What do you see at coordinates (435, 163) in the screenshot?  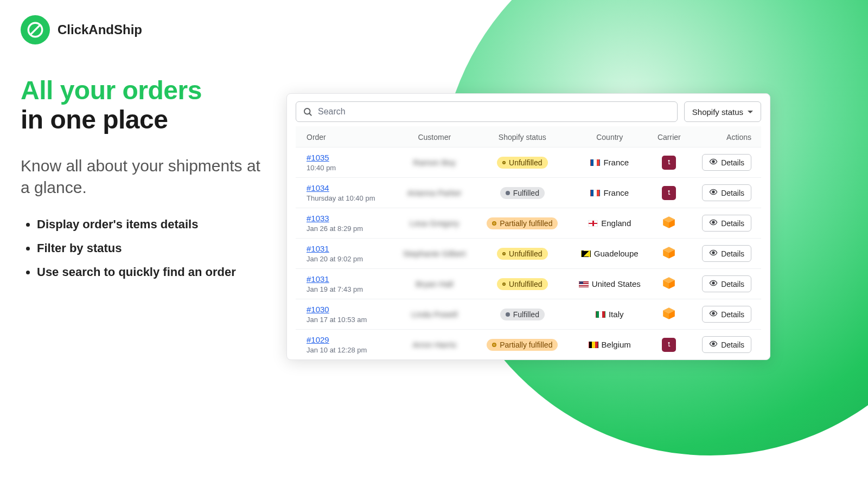 I see `customer-name: Ramon Boy` at bounding box center [435, 163].